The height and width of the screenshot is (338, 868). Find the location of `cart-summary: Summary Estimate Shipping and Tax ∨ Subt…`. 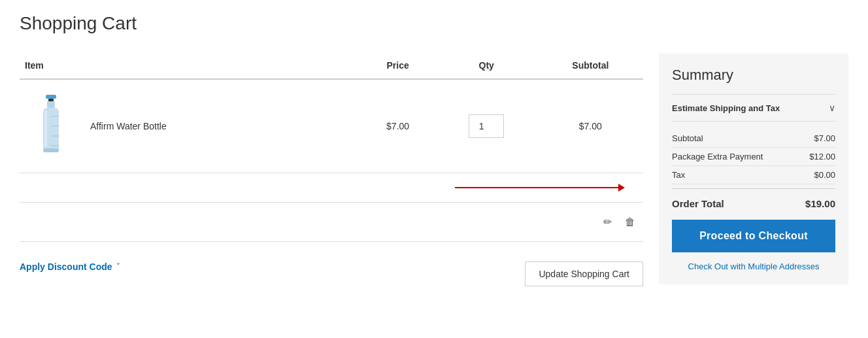

cart-summary: Summary Estimate Shipping and Tax ∨ Subt… is located at coordinates (754, 169).